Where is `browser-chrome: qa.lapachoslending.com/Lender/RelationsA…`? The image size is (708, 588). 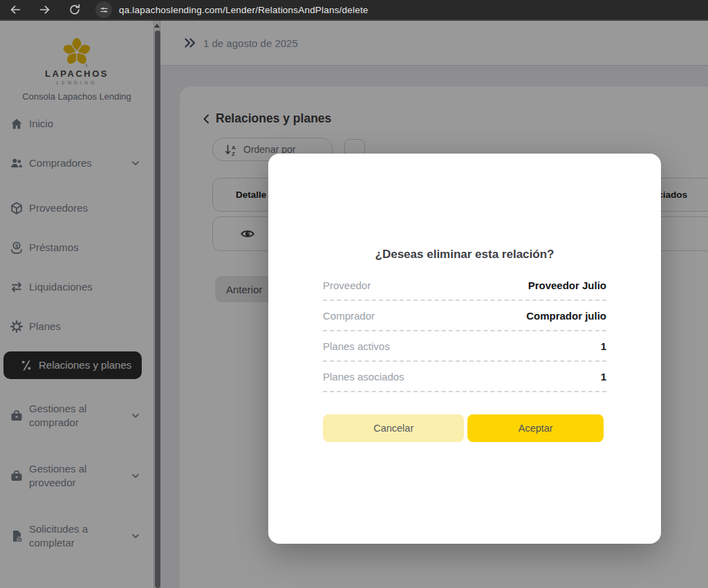
browser-chrome: qa.lapachoslending.com/Lender/RelationsA… is located at coordinates (354, 10).